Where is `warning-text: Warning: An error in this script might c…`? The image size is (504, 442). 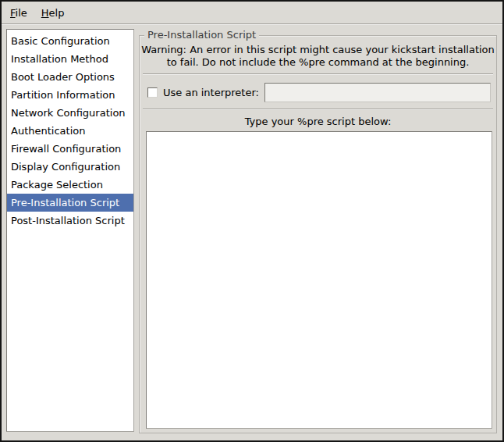 warning-text: Warning: An error in this script might c… is located at coordinates (318, 56).